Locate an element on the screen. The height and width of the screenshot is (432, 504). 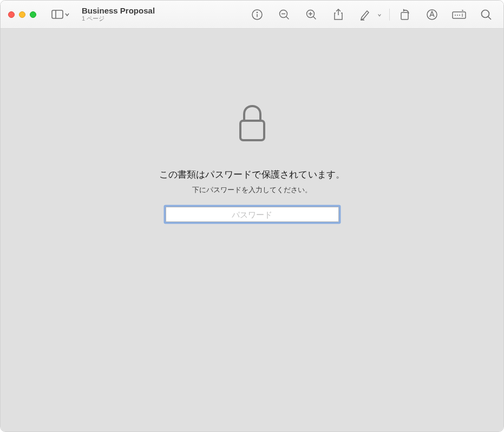
zoom-in-button is located at coordinates (311, 15).